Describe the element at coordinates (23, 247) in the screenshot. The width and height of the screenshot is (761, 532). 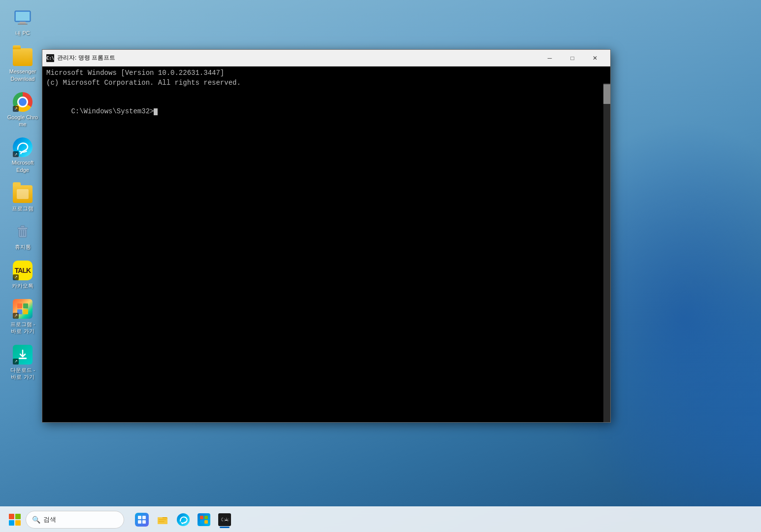
I see `recycle-label: 휴지통` at that location.